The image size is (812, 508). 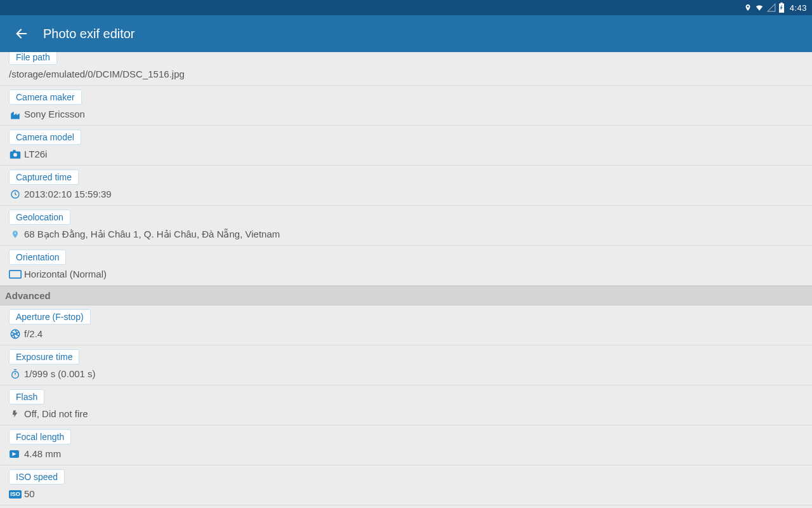 I want to click on pin-icon, so click(x=15, y=234).